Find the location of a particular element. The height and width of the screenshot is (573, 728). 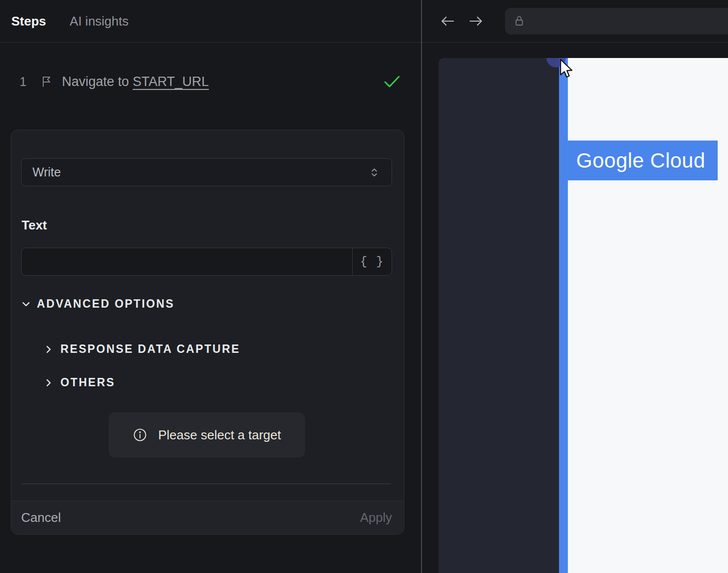

editor-footer: Cancel Apply is located at coordinates (207, 517).